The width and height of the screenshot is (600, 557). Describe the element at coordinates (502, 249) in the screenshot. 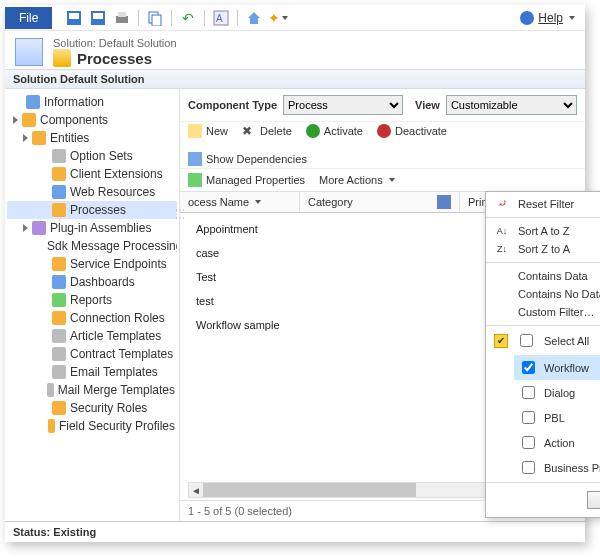

I see `sort-za-icon: Z↓` at that location.